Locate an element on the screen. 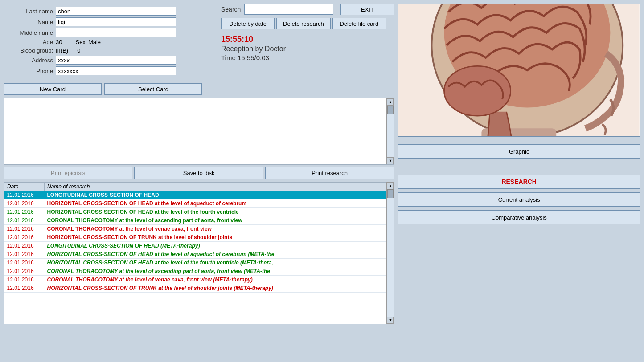 This screenshot has height=362, width=644. blood-group-value: III(B) is located at coordinates (62, 51).